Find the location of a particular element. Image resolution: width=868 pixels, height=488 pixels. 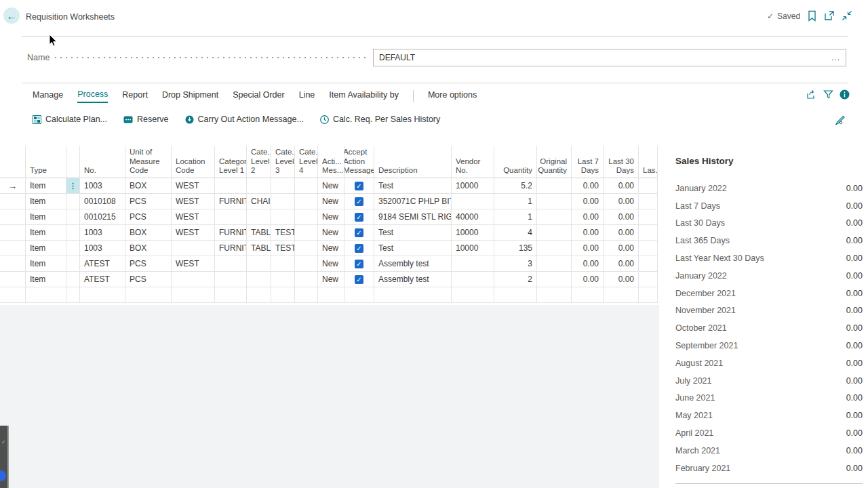

cell-last30 is located at coordinates (621, 296).